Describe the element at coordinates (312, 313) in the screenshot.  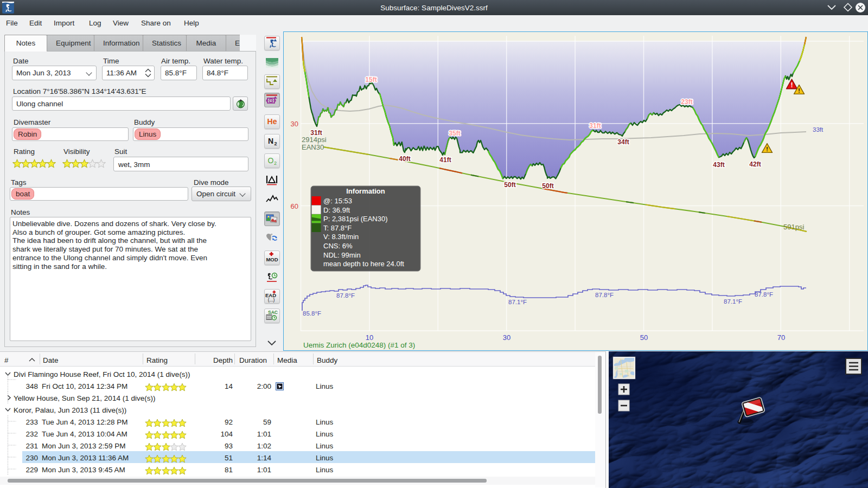
I see `svg-text: 85.8°F` at that location.